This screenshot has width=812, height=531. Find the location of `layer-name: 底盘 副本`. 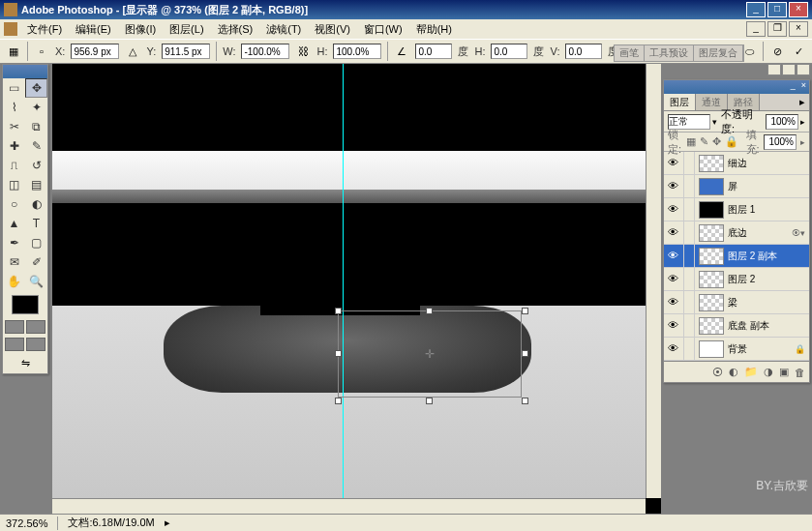

layer-name: 底盘 副本 is located at coordinates (767, 326).